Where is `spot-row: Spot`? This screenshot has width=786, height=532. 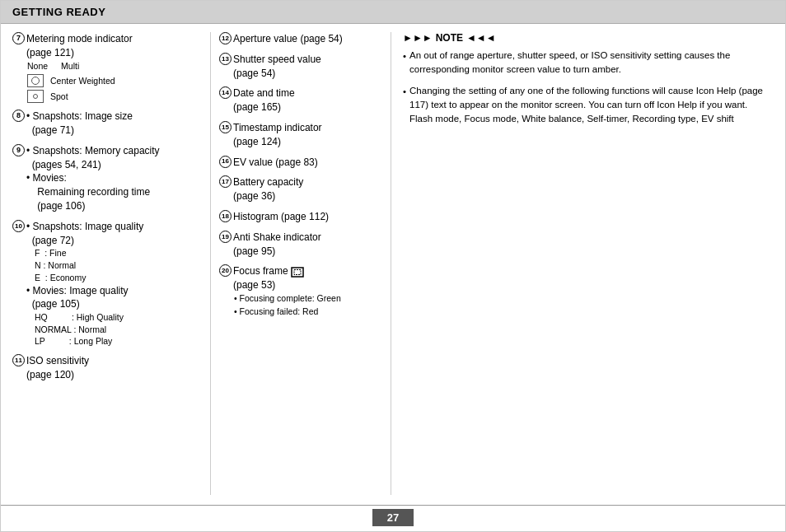
spot-row: Spot is located at coordinates (115, 96).